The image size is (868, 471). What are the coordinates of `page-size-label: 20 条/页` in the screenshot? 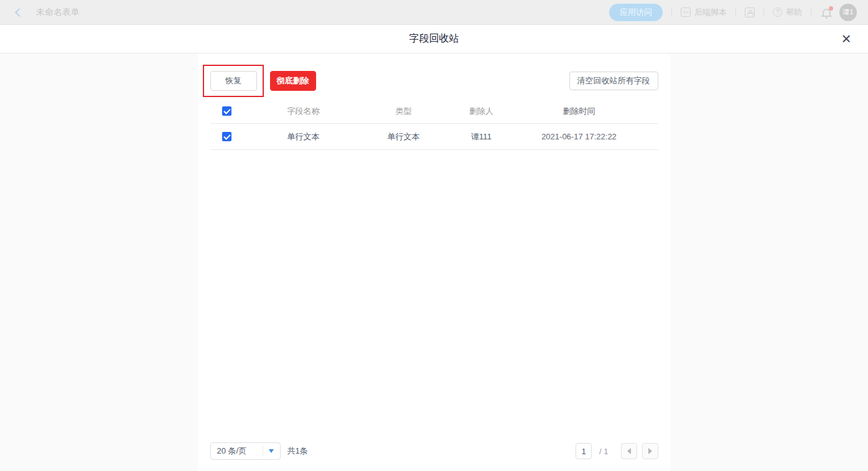 It's located at (236, 451).